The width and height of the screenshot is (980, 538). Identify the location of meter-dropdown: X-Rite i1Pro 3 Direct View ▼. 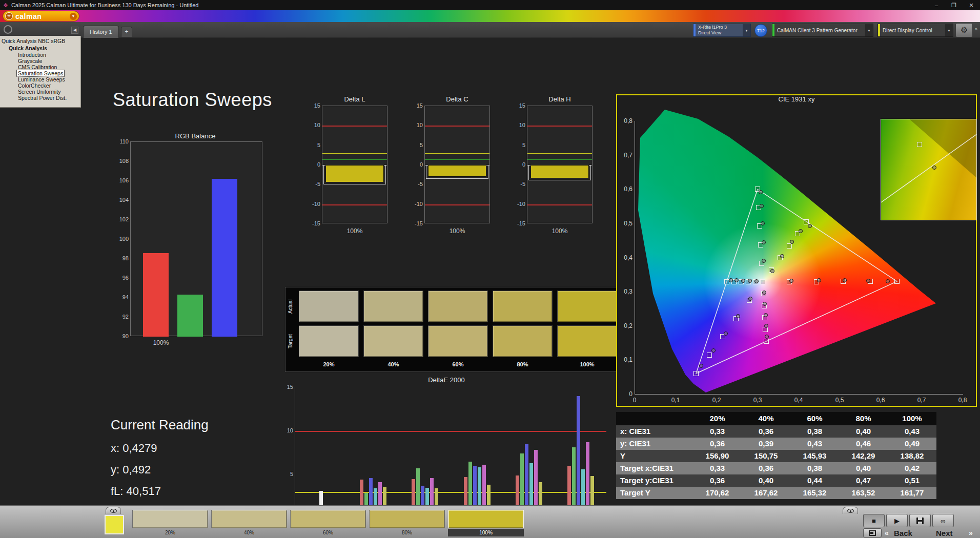
(722, 30).